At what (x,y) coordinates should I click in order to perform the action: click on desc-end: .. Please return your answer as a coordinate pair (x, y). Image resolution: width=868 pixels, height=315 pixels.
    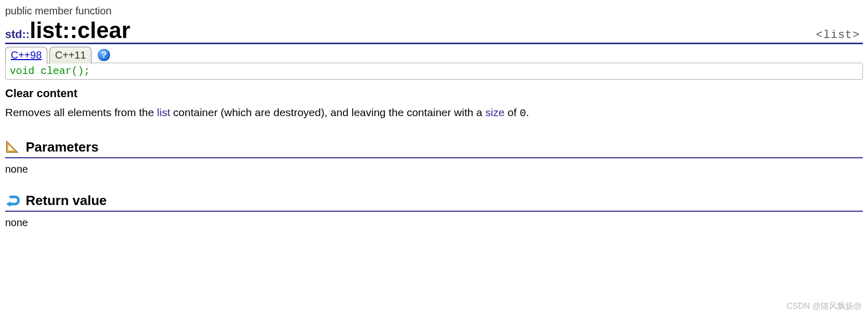
    Looking at the image, I should click on (528, 112).